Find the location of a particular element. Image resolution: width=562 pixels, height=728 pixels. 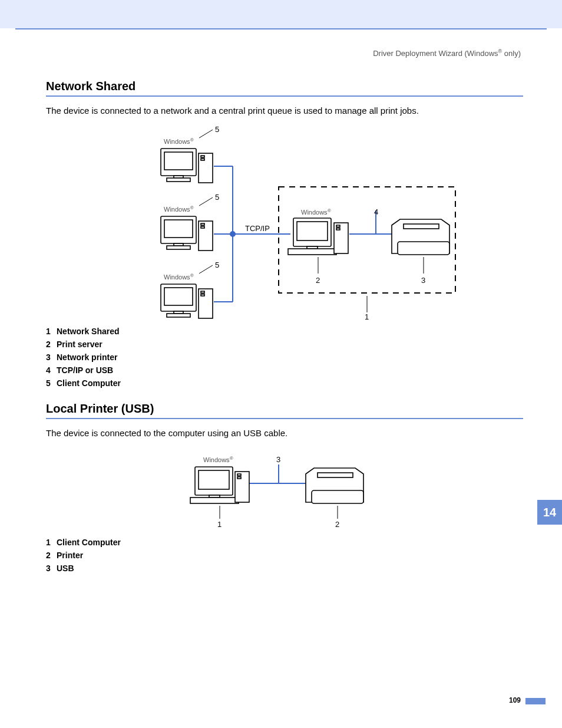

breadcrumb-prefix: Driver Deployment Wizard (Windows is located at coordinates (435, 53).